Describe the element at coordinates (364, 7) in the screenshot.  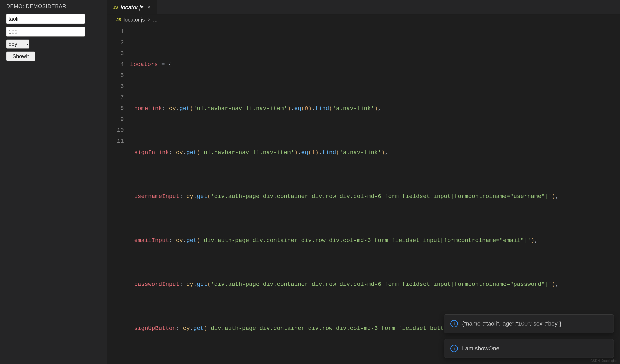
I see `tab-bar: JS locator.js ×` at that location.